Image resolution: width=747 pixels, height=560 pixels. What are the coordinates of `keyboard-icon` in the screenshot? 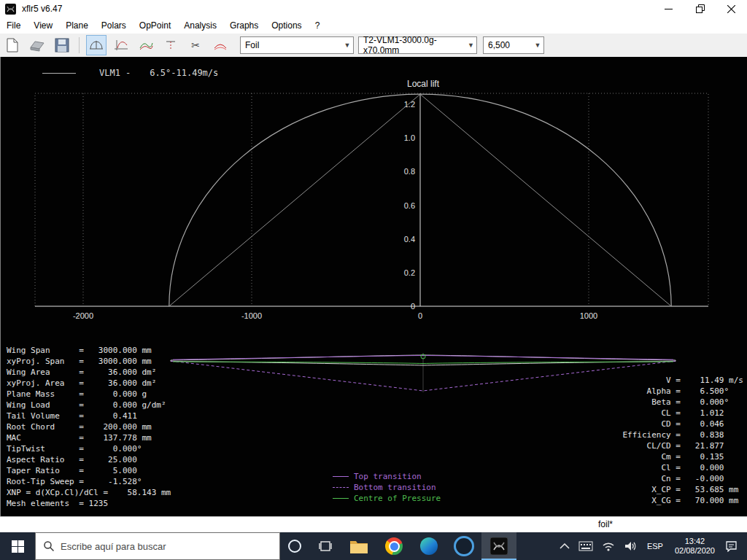 It's located at (586, 546).